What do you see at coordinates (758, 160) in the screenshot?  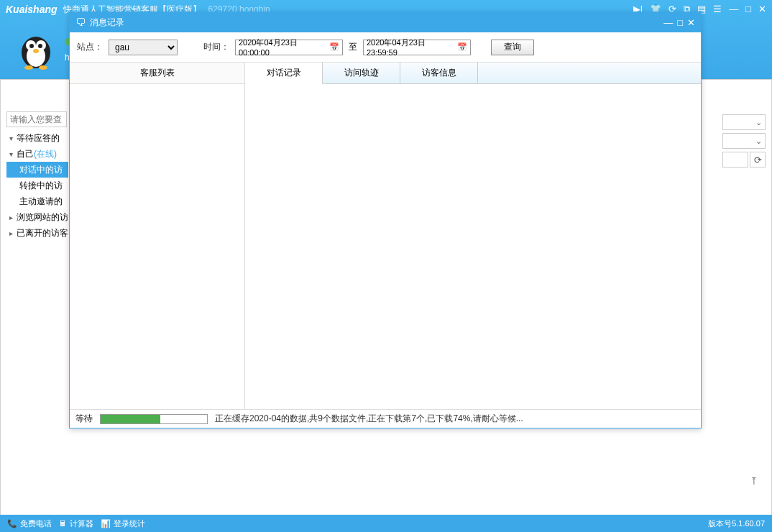 I see `refresh-button: ⟳` at bounding box center [758, 160].